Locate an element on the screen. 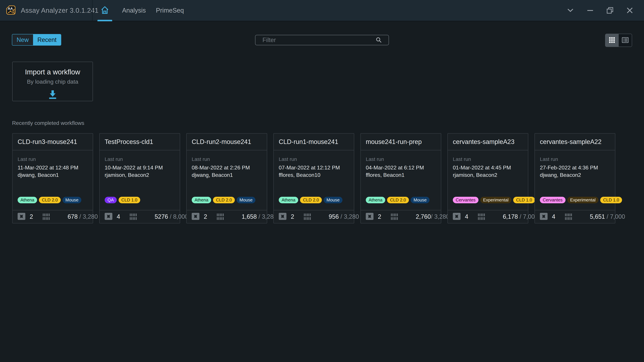 The width and height of the screenshot is (644, 362). card-title: mouse241-run-prep is located at coordinates (394, 142).